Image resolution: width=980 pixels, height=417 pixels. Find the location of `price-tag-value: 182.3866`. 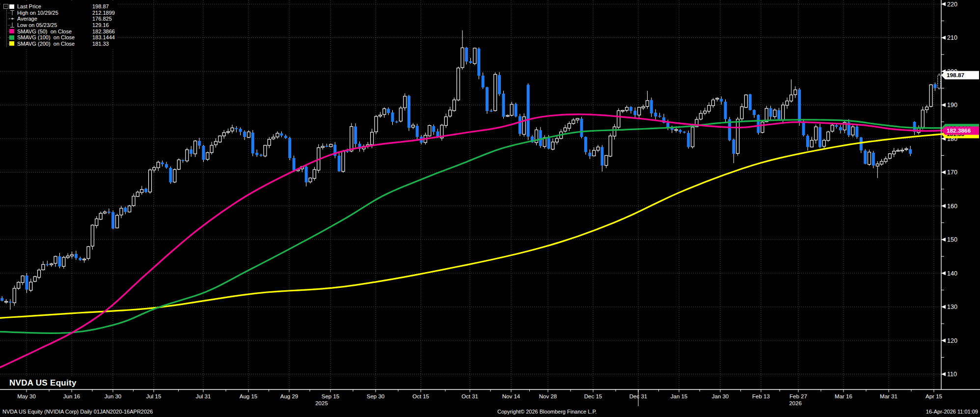

price-tag-value: 182.3866 is located at coordinates (959, 131).